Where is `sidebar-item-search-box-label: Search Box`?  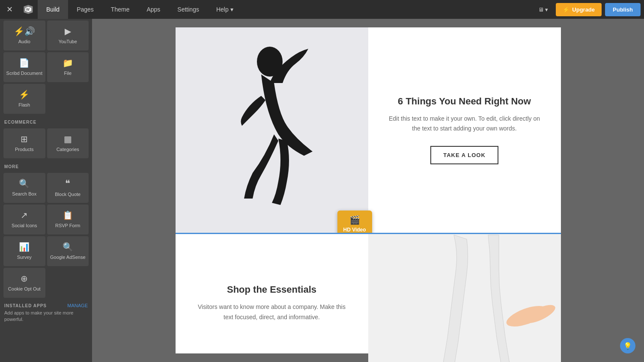
sidebar-item-search-box-label: Search Box is located at coordinates (24, 194).